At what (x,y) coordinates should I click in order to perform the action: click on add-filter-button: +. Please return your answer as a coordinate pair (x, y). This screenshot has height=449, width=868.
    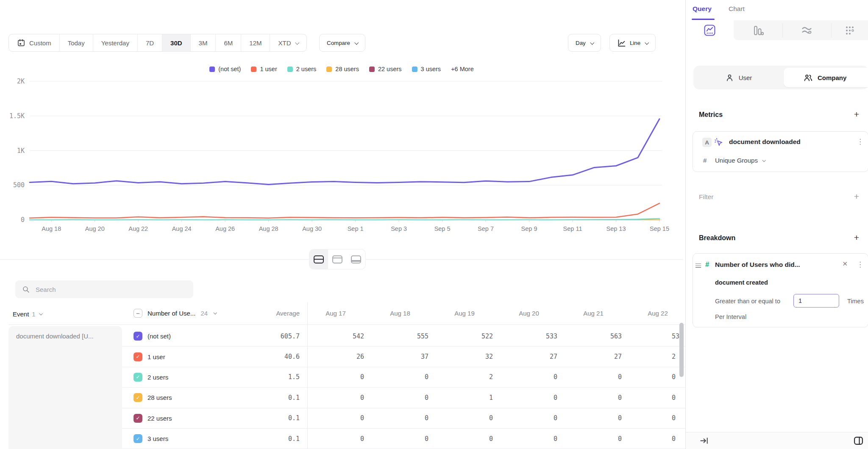
    Looking at the image, I should click on (857, 197).